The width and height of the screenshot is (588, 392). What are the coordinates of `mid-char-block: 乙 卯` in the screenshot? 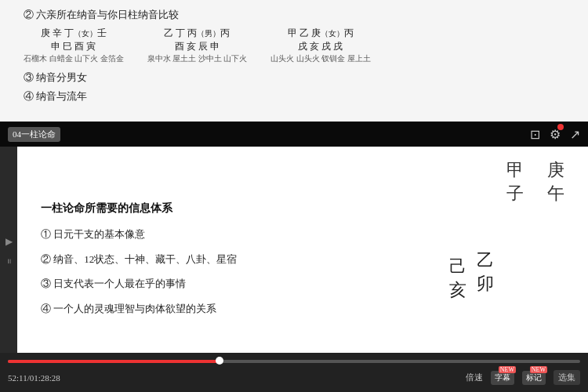 It's located at (485, 272).